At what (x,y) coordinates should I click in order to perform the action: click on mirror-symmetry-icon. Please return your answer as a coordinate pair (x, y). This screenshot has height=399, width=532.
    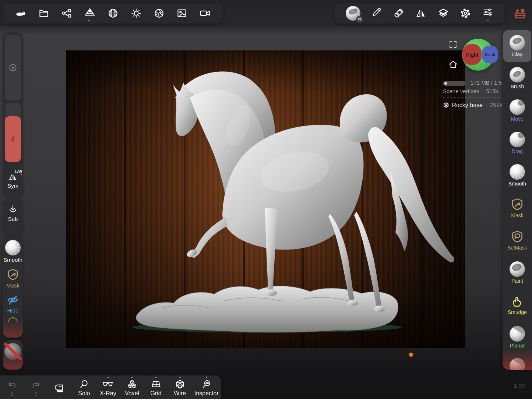
    Looking at the image, I should click on (421, 13).